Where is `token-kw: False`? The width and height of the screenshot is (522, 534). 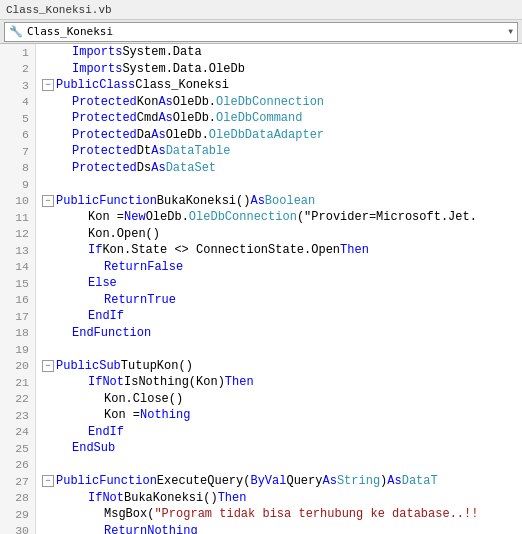 token-kw: False is located at coordinates (165, 267).